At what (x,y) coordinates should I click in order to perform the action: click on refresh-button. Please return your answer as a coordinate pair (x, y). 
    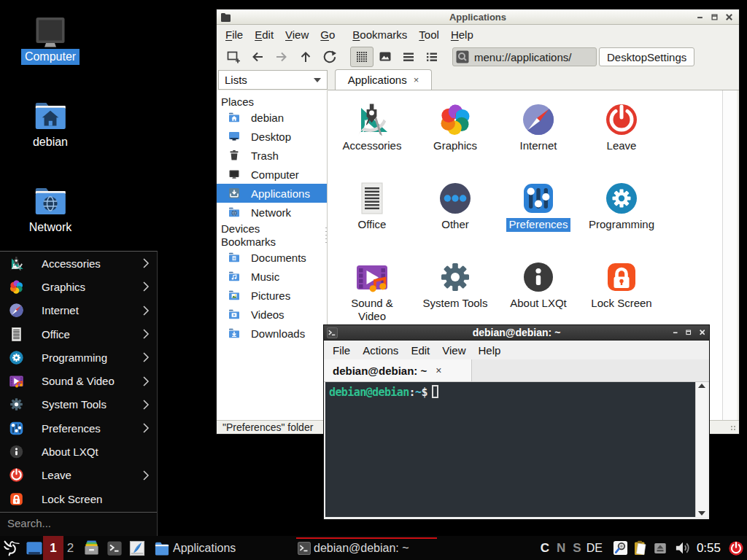
    Looking at the image, I should click on (330, 57).